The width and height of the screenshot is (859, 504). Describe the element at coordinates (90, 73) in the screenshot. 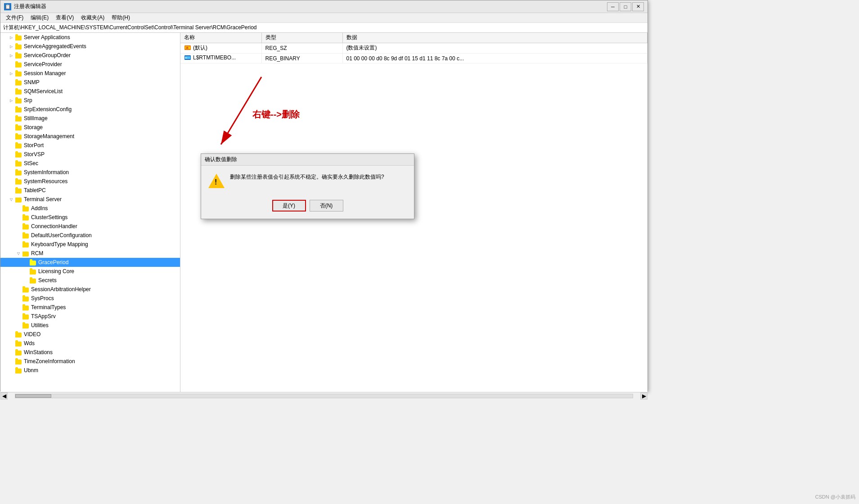

I see `tree-item-session-manager: ▷ Session Manager` at that location.